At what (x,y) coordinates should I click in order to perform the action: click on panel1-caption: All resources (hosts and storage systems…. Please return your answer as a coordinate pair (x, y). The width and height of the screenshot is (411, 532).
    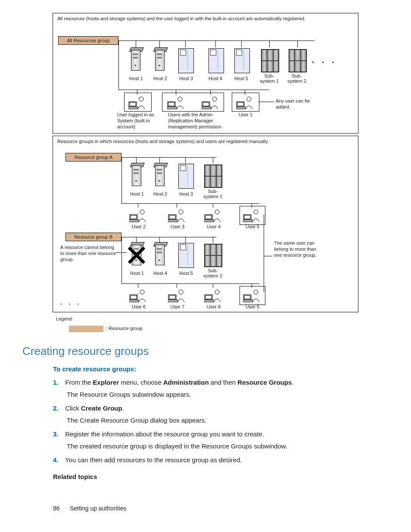
    Looking at the image, I should click on (206, 19).